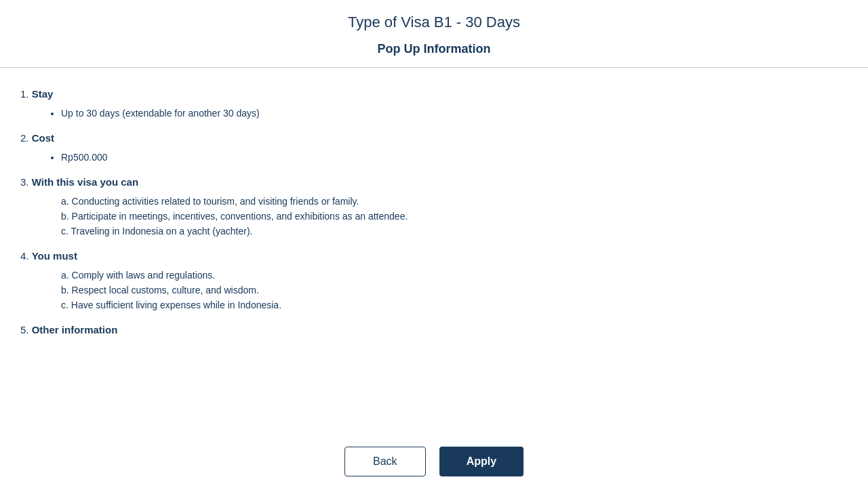  I want to click on list-item: b. Participate in meetings, incentives, …, so click(454, 216).